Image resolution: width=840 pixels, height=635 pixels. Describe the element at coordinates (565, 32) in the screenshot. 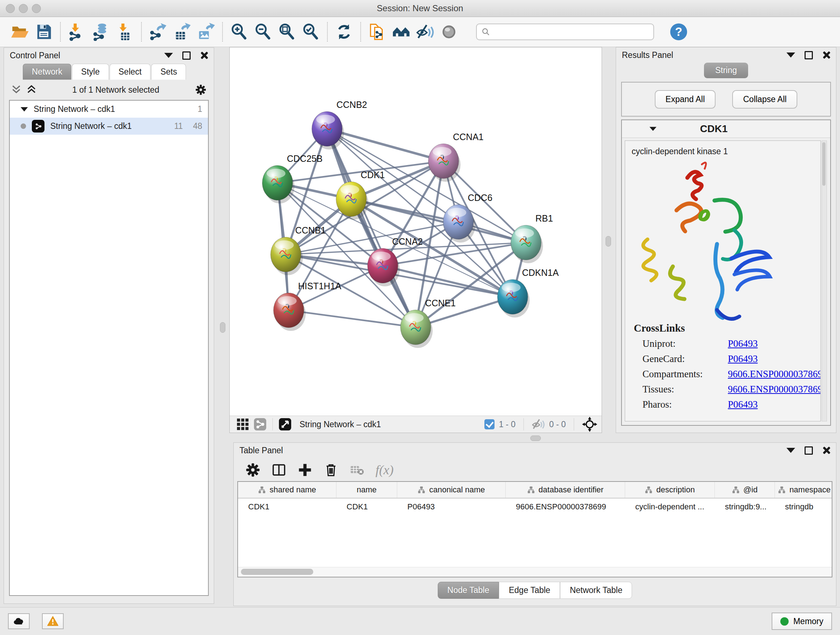

I see `toolbar-search-box` at that location.